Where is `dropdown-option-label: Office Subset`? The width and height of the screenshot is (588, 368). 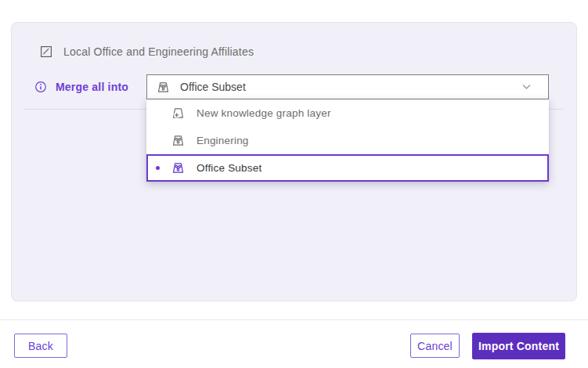 dropdown-option-label: Office Subset is located at coordinates (229, 168).